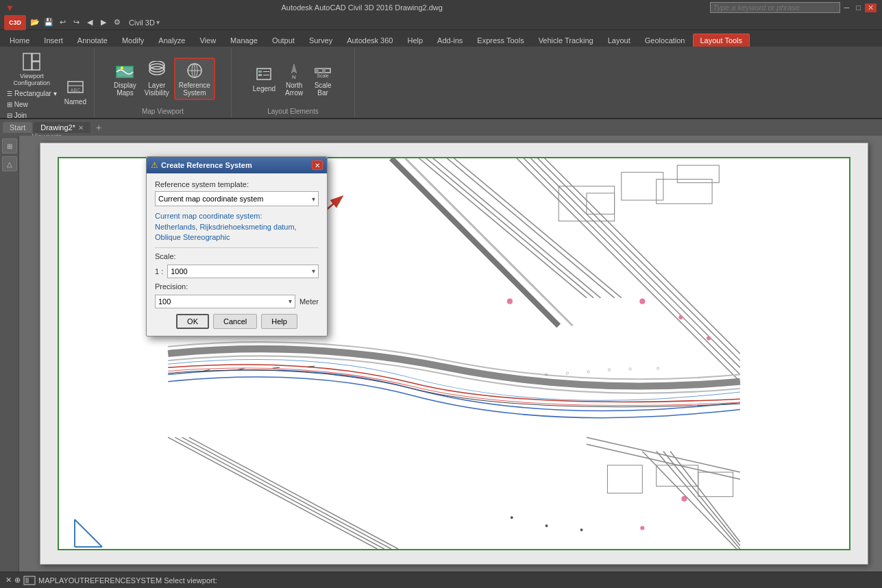 This screenshot has height=588, width=882. What do you see at coordinates (76, 23) in the screenshot?
I see `redo-btn: ↪` at bounding box center [76, 23].